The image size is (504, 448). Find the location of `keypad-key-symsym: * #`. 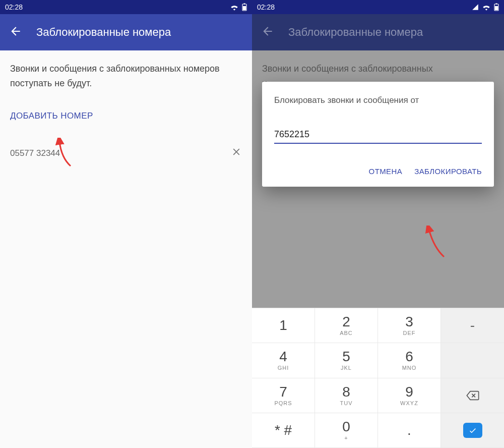

keypad-key-symsym: * # is located at coordinates (283, 431).